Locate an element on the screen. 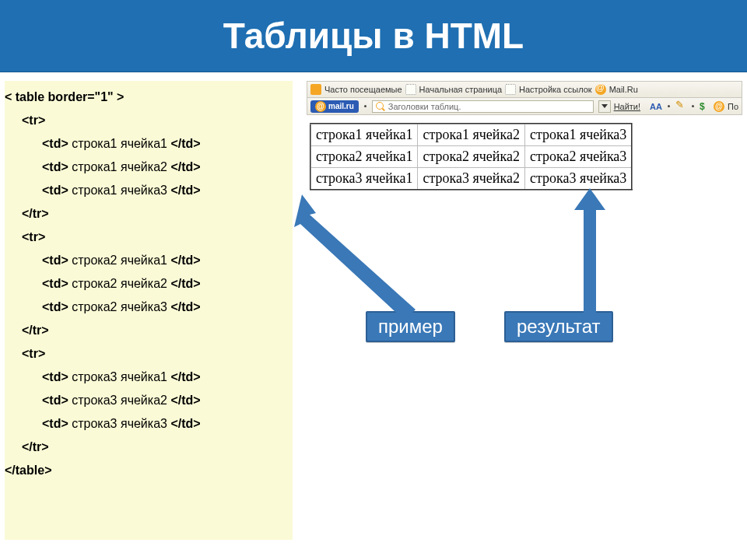  table-cell: строка3 ячейка3 is located at coordinates (578, 179).